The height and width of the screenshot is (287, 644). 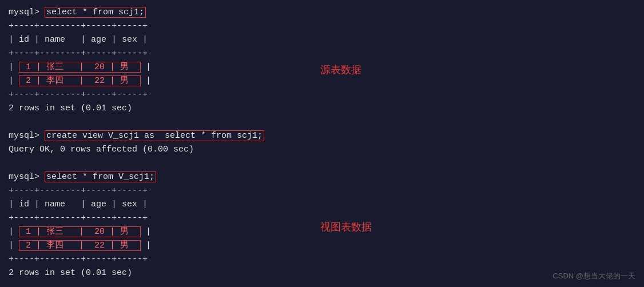 What do you see at coordinates (80, 67) in the screenshot?
I see `data-cell-1: 1 | 张三 | 20 | 男` at bounding box center [80, 67].